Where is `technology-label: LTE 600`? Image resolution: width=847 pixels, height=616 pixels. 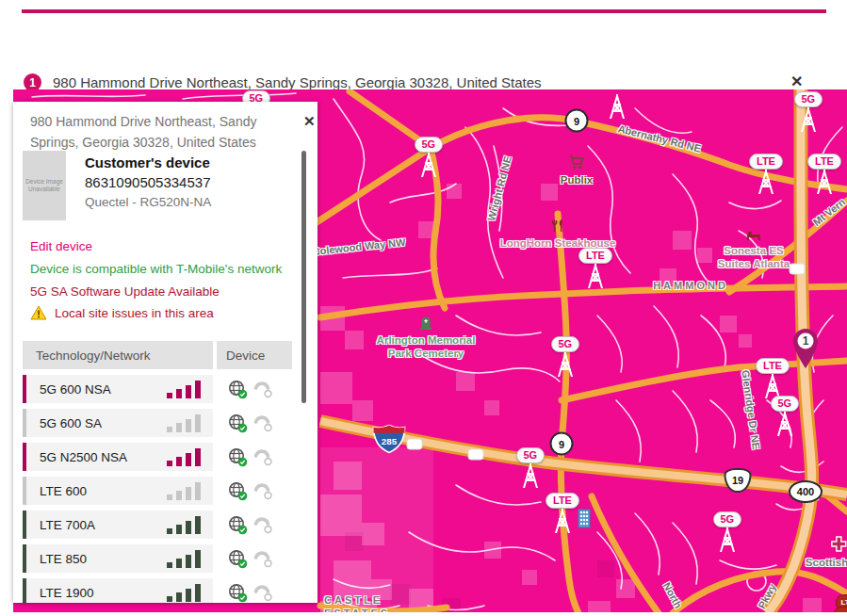 technology-label: LTE 600 is located at coordinates (63, 492).